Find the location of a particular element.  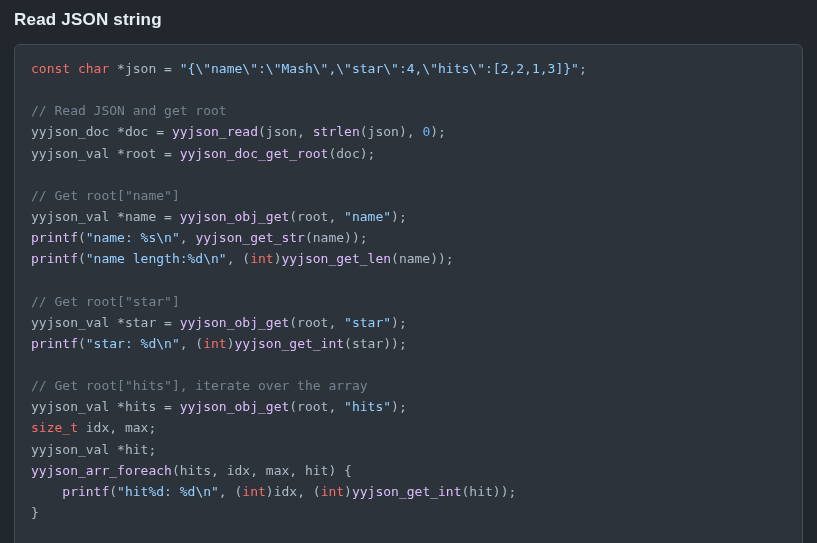

code-token: (json), is located at coordinates (392, 132).